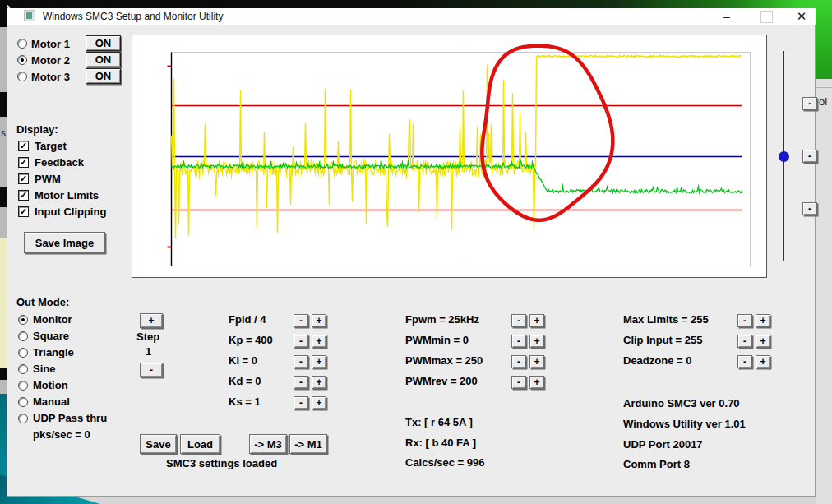  I want to click on motor-2-label: Motor 2, so click(51, 61).